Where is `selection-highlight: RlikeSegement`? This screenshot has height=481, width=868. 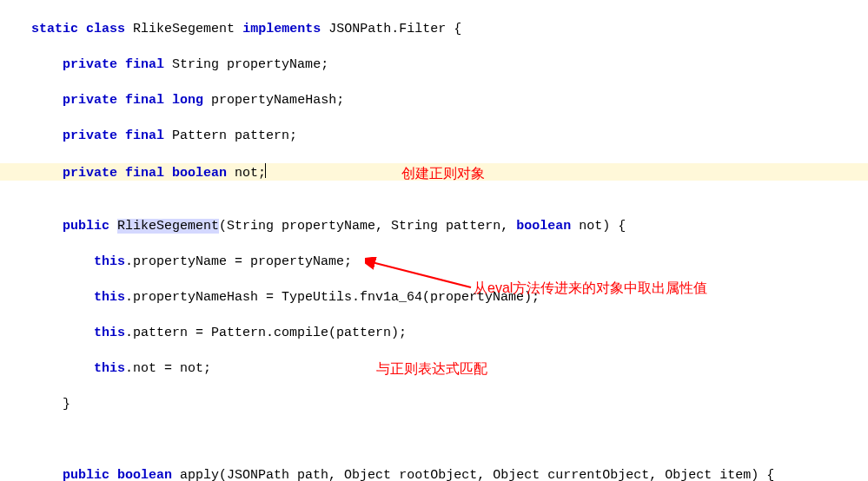 selection-highlight: RlikeSegement is located at coordinates (169, 226).